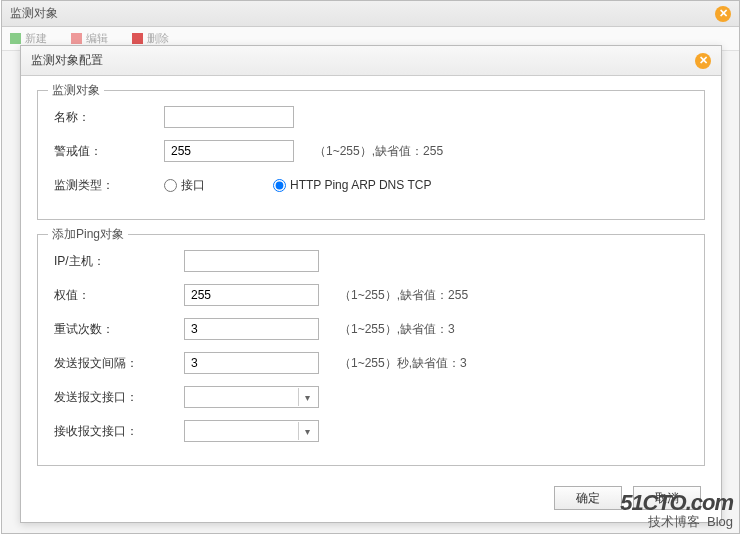 The width and height of the screenshot is (741, 536). I want to click on send-if-select: ▾, so click(252, 397).